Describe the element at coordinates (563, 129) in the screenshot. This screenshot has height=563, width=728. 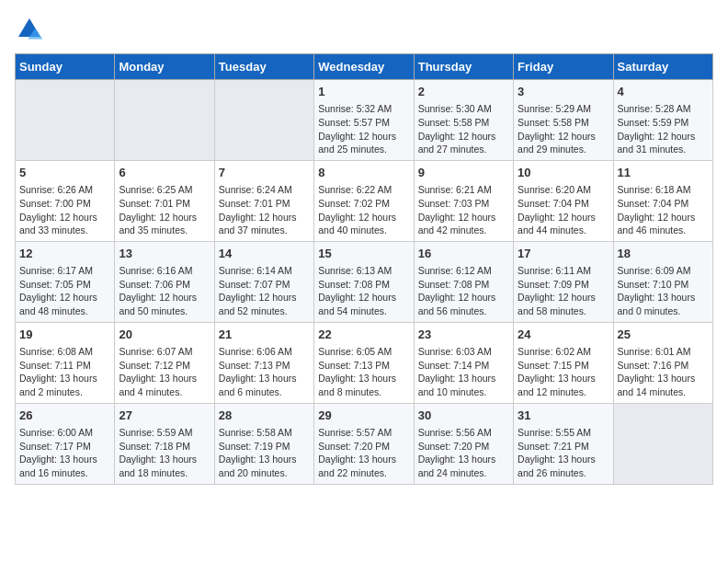
I see `day-info: Sunrise: 5:29 AM Sunset: 5:58 PM Dayligh…` at that location.